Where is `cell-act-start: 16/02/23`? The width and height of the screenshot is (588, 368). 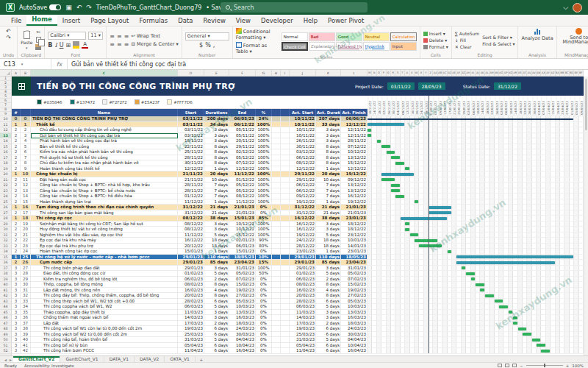 cell-act-start: 16/02/23 is located at coordinates (303, 291).